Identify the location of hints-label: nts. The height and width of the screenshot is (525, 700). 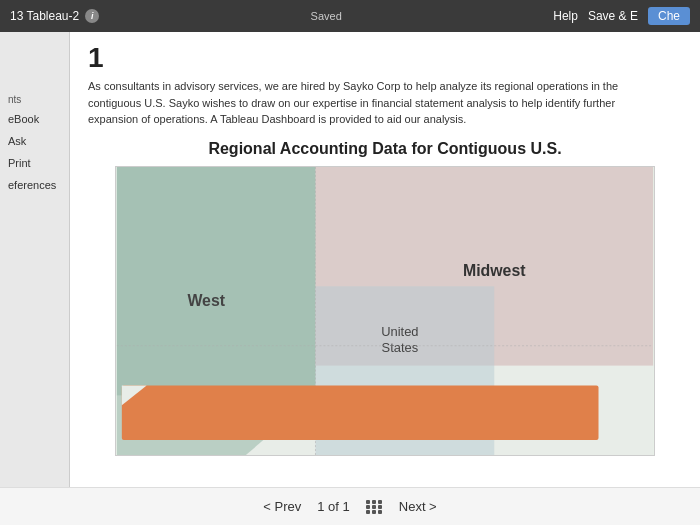
(14, 100).